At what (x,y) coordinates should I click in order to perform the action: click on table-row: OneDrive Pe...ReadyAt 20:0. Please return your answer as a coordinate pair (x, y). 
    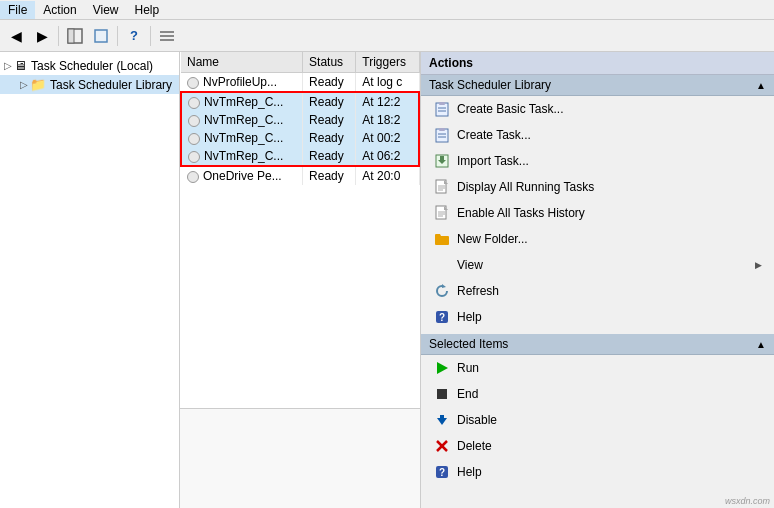
    Looking at the image, I should click on (300, 176).